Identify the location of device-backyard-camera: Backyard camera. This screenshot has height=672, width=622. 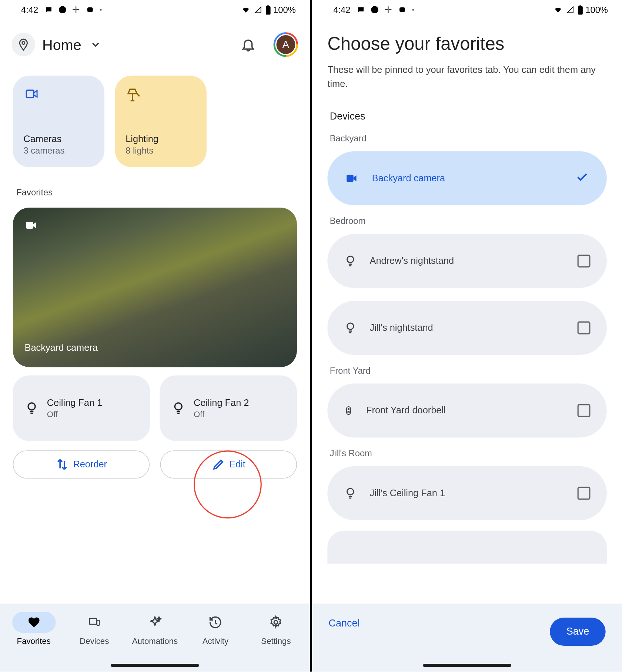
(467, 178).